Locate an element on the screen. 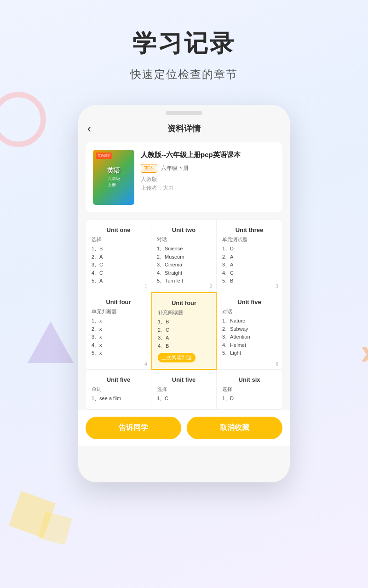 This screenshot has width=368, height=588. book-card: 英语课本 英语 六年级上册 人教版--六年级上册pep英语课本 英语 六年级下册… is located at coordinates (184, 177).